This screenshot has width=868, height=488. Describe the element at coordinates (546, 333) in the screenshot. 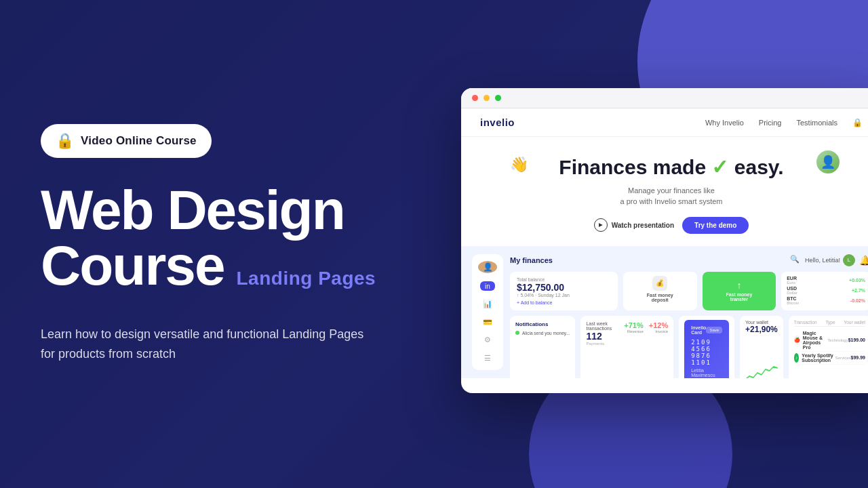

I see `notification-text: Alicia send you money...` at that location.